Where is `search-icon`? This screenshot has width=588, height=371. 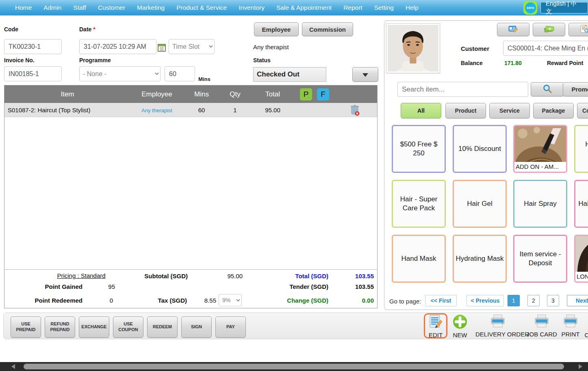 search-icon is located at coordinates (547, 89).